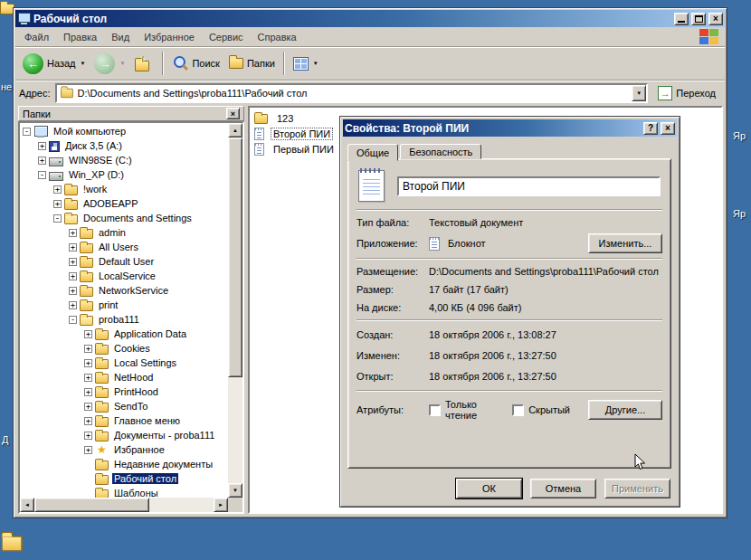 This screenshot has height=560, width=751. What do you see at coordinates (122, 63) in the screenshot?
I see `forward-dropdown-icon: ▼` at bounding box center [122, 63].